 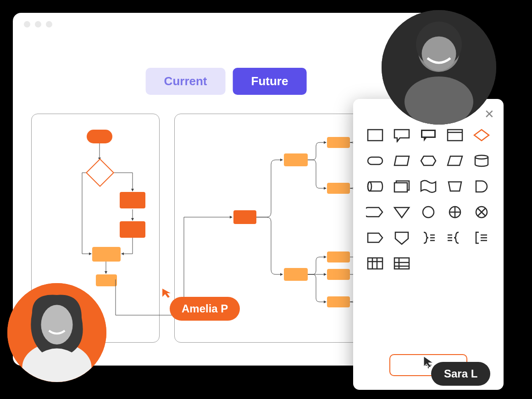 I want to click on shape-half-circle-icon, so click(x=482, y=186).